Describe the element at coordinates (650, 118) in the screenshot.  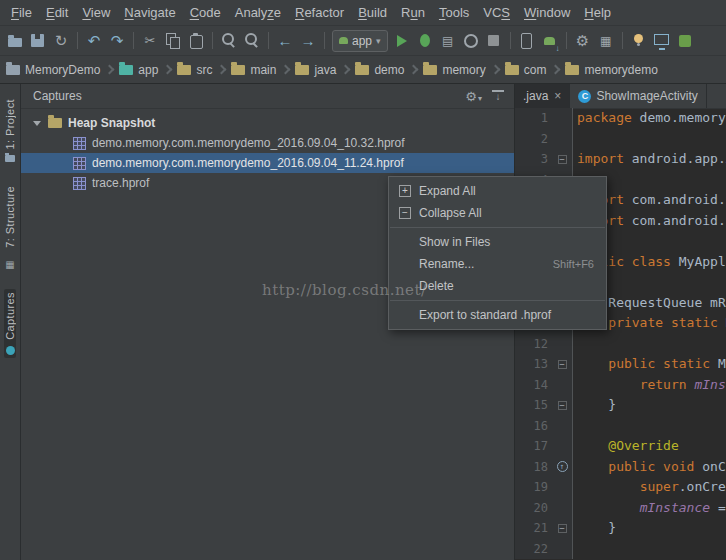
I see `code-text: package demo.memory.com.memorydemo;` at that location.